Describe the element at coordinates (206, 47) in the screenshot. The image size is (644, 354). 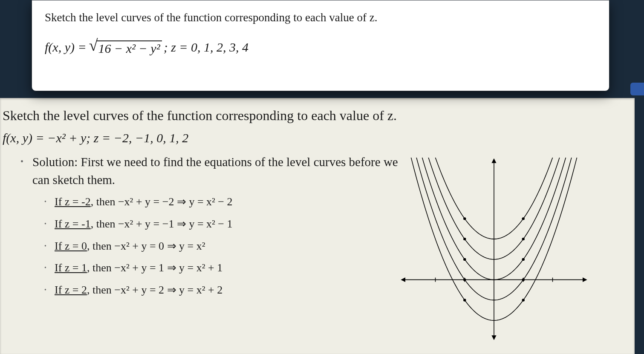
I see `z-values: ; z = 0, 1, 2, 3, 4` at that location.